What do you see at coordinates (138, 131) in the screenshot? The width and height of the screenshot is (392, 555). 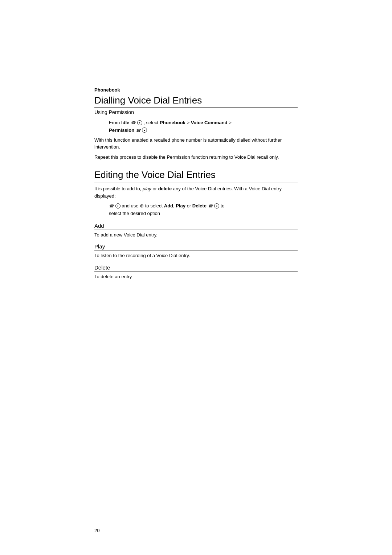 I see `phone-icon-2: ☎` at bounding box center [138, 131].